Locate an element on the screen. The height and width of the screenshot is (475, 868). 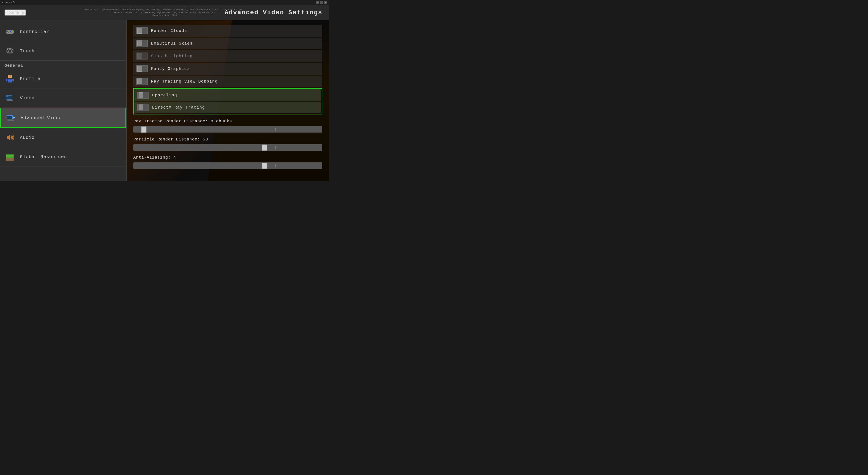
upscaling-toggle is located at coordinates (143, 95).